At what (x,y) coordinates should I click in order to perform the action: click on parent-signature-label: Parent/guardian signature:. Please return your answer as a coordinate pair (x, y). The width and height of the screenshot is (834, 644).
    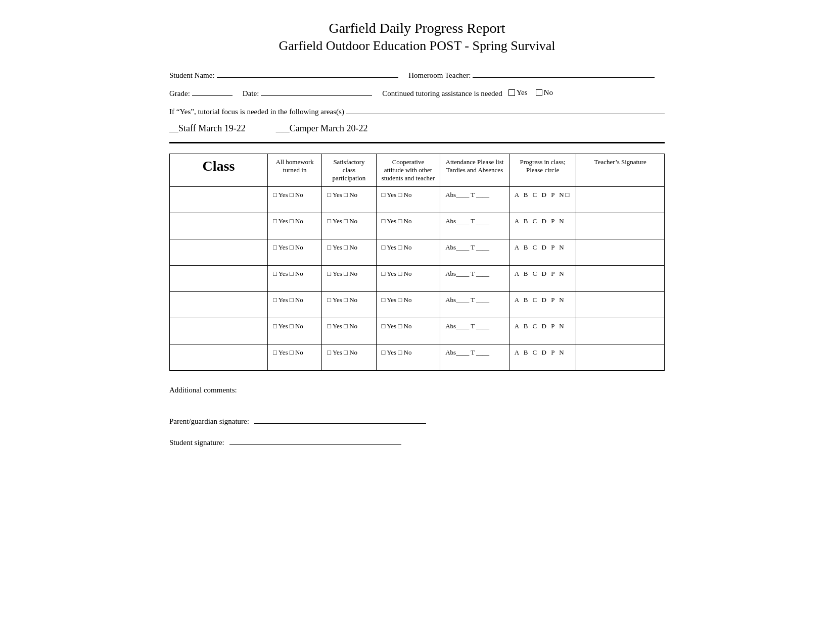
    Looking at the image, I should click on (209, 421).